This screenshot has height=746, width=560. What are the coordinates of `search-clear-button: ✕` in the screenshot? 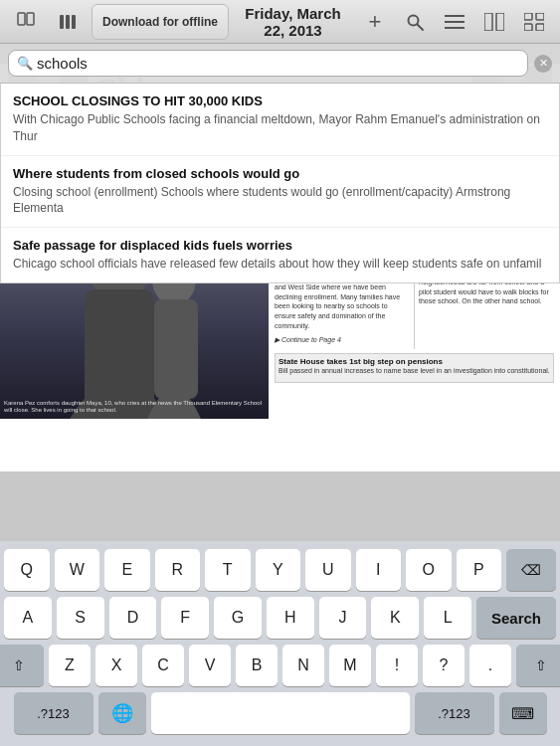 It's located at (543, 64).